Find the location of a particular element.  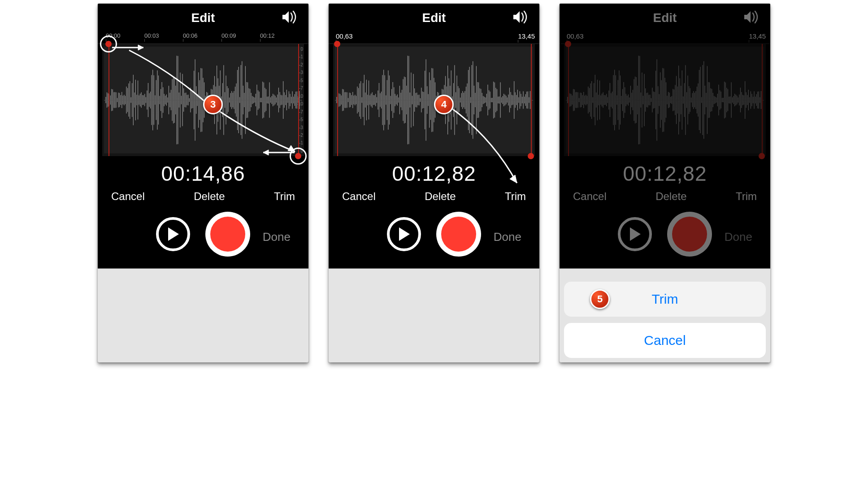

waveform-area: 0-1-2-3-5-7-10-10-7-5-3-2-10 is located at coordinates (203, 100).